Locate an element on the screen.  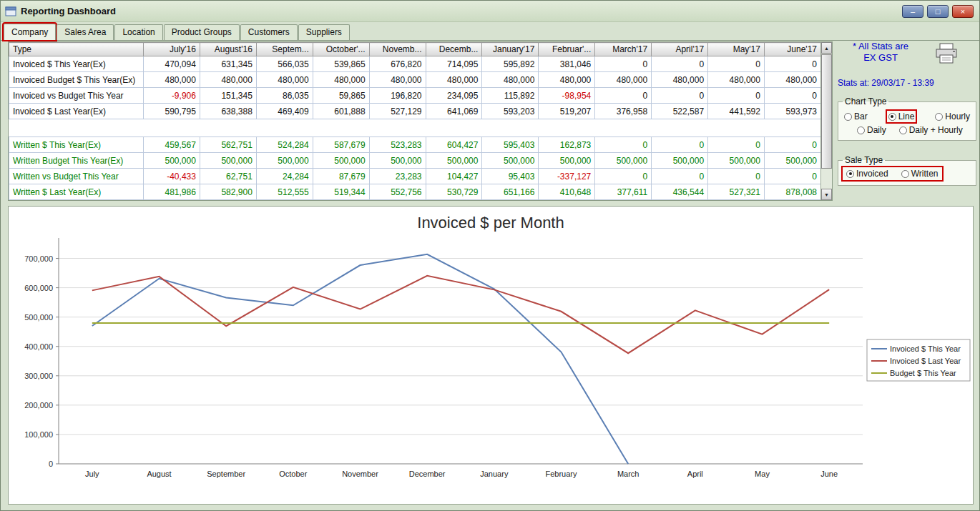
scroll-up-icon: ▲ is located at coordinates (827, 48).